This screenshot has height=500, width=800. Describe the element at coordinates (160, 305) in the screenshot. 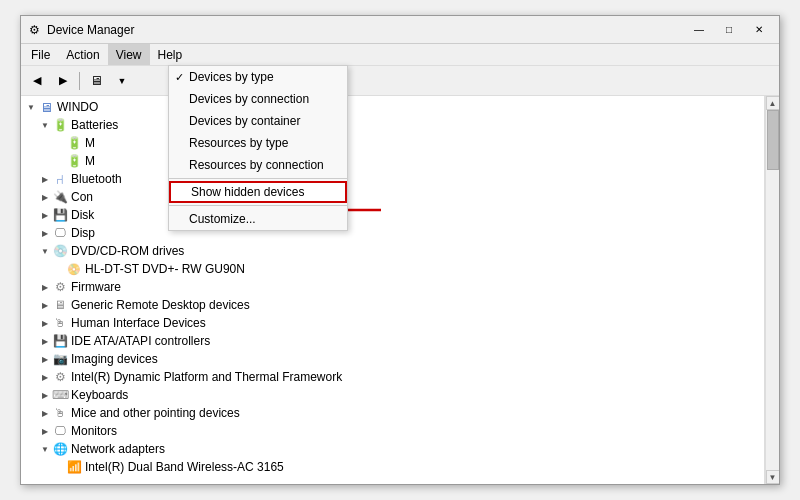

I see `tree-label-remote: Generic Remote Desktop devices` at that location.